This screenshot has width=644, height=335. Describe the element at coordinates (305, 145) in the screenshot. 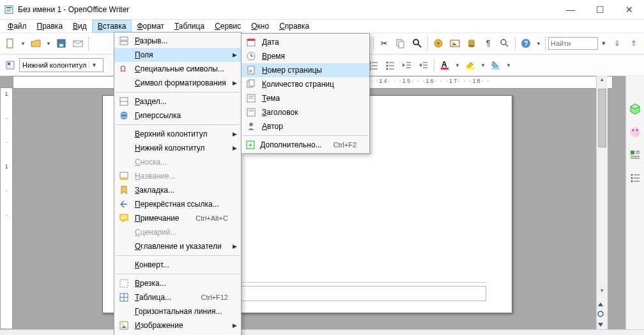

I see `menu-item-дополнительно-: +Дополнительно...Ctrl+F2` at that location.